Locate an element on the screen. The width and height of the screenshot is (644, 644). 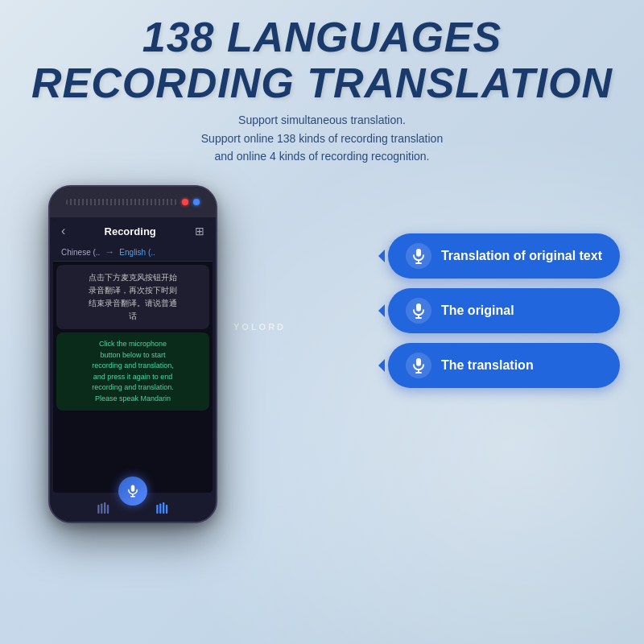
callout-text-1: Translation of original text is located at coordinates (522, 256).